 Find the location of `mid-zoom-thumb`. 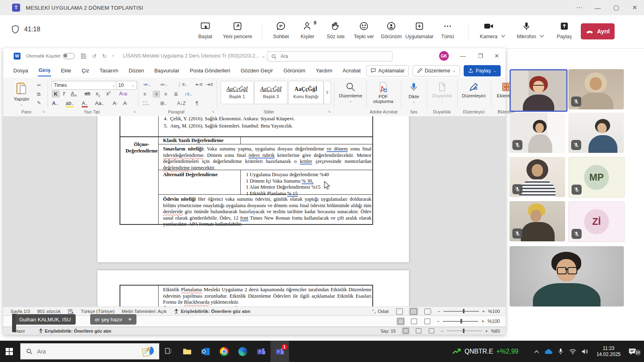

mid-zoom-thumb is located at coordinates (461, 321).